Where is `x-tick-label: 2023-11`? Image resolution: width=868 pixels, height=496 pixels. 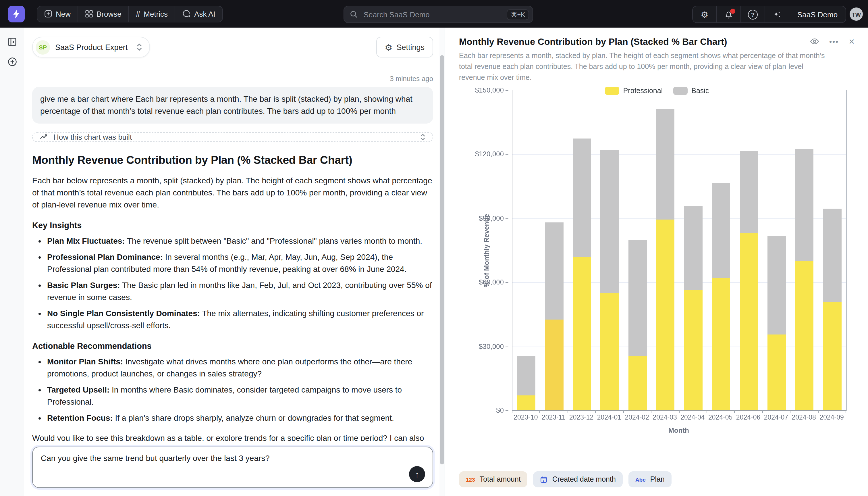
x-tick-label: 2023-11 is located at coordinates (553, 417).